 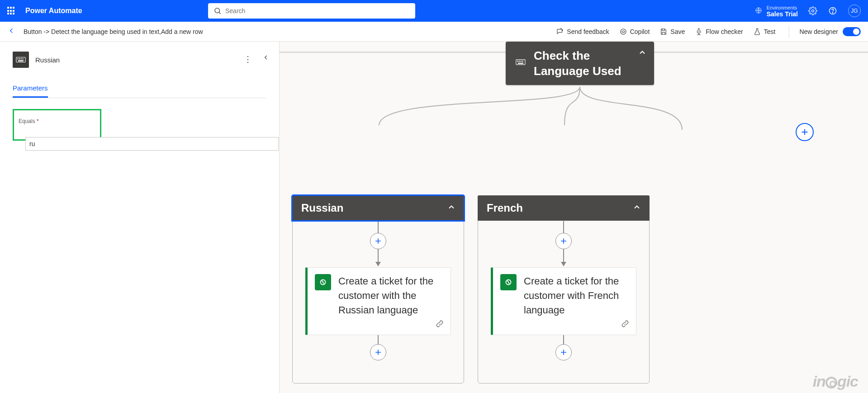 I want to click on action-title: Create a ticket for the customer with Fr…, so click(x=576, y=298).